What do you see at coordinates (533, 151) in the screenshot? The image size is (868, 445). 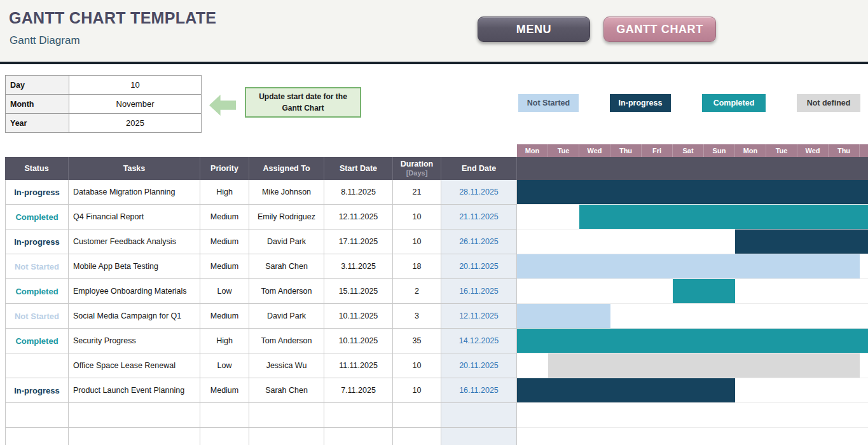 I see `weekday-cell: Mon` at bounding box center [533, 151].